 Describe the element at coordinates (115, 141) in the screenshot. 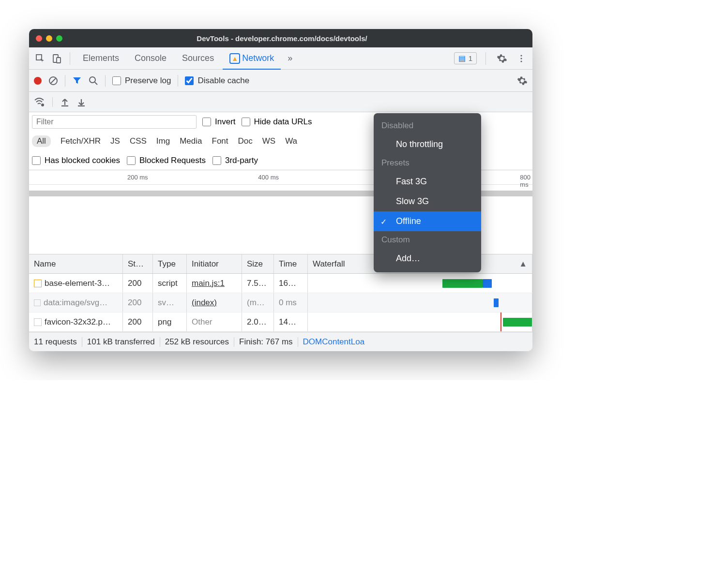

I see `filter-type-js: JS` at that location.